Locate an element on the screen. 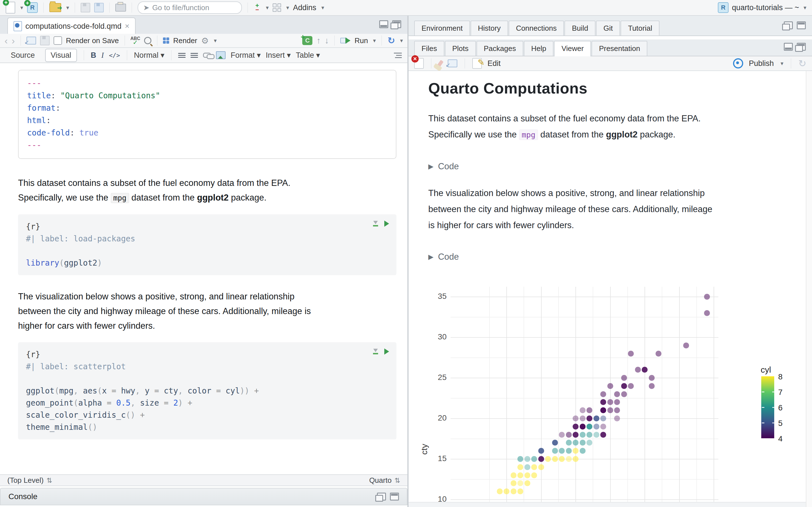 The image size is (812, 507). save-all-button is located at coordinates (99, 7).